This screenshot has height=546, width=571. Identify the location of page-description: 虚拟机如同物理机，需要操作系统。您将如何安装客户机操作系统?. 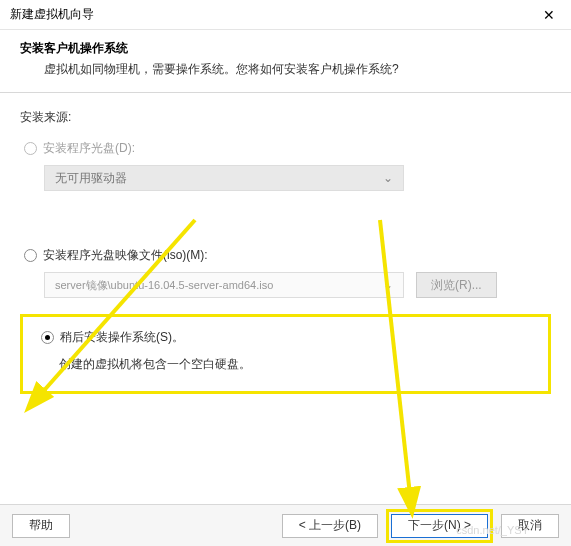
(286, 70).